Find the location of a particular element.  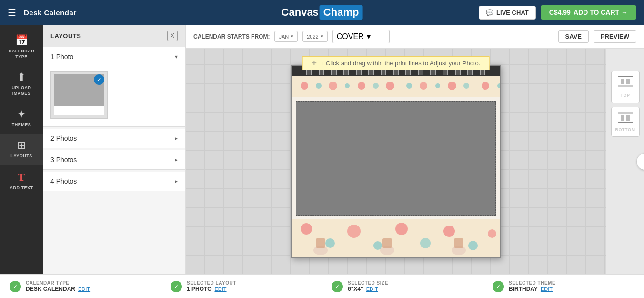

status-title-4: SELECTED THEME is located at coordinates (532, 283).